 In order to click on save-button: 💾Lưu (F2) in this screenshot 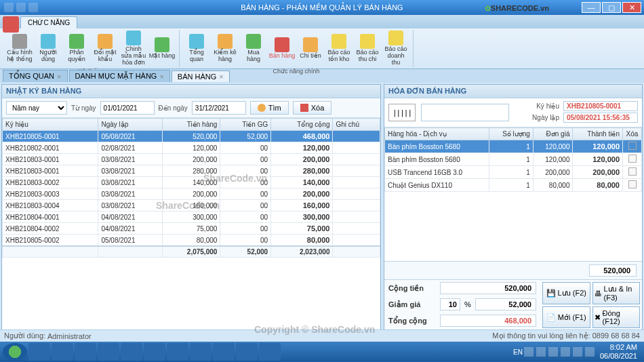, I will do `click(567, 293)`.